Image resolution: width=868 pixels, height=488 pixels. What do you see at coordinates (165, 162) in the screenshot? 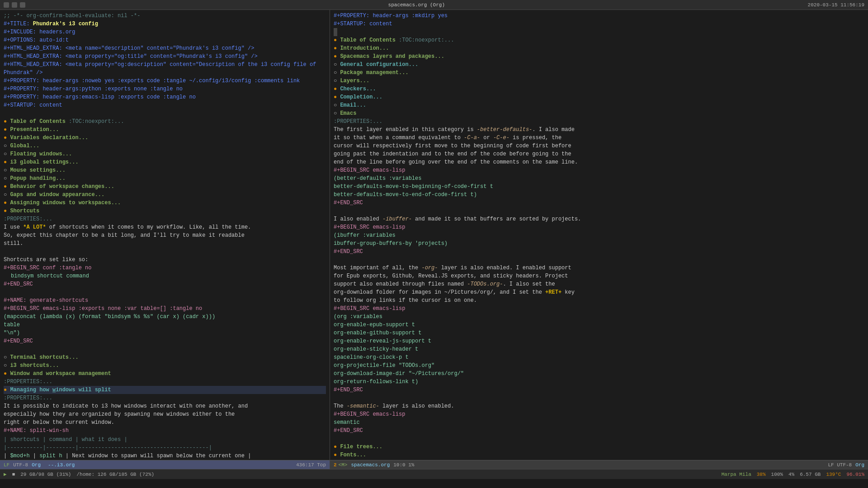
I see `line-i3global: ● i3 global settings...` at bounding box center [165, 162].